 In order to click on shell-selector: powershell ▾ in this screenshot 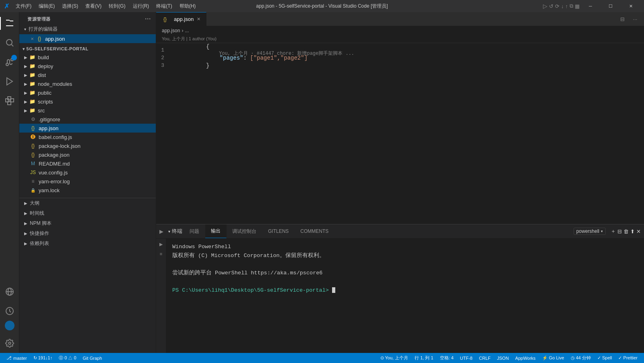, I will do `click(590, 231)`.